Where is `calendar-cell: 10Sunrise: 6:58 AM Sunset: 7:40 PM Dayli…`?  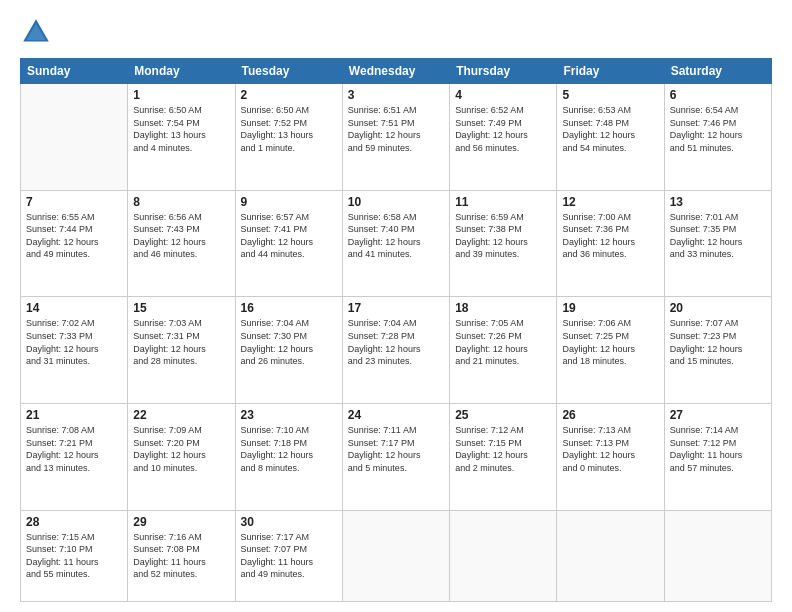
calendar-cell: 10Sunrise: 6:58 AM Sunset: 7:40 PM Dayli… is located at coordinates (396, 244).